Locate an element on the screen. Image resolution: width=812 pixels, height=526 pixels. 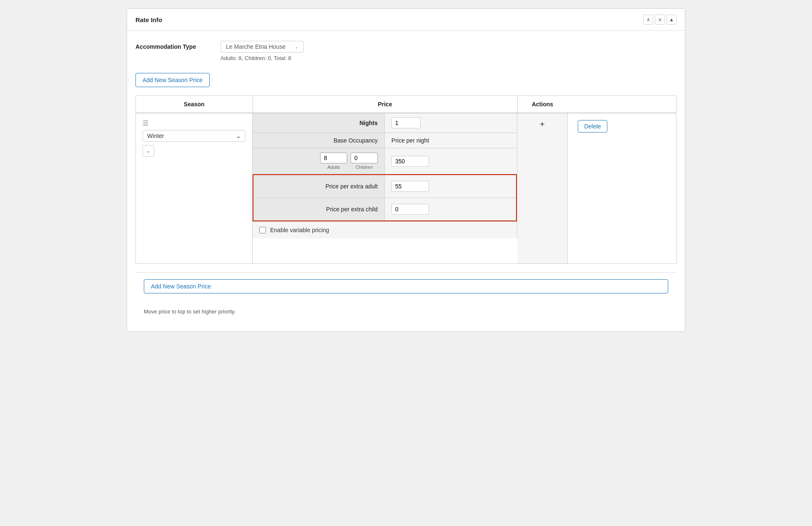
base-occupancy-inputs-right is located at coordinates (451, 161).